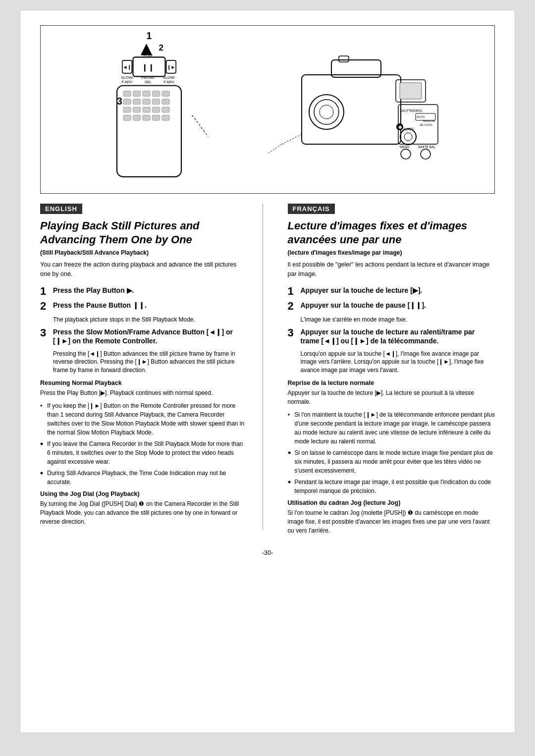  Describe the element at coordinates (364, 305) in the screenshot. I see `step2-text-fr: Appuyer sur la touche de pause [❙❙].` at that location.